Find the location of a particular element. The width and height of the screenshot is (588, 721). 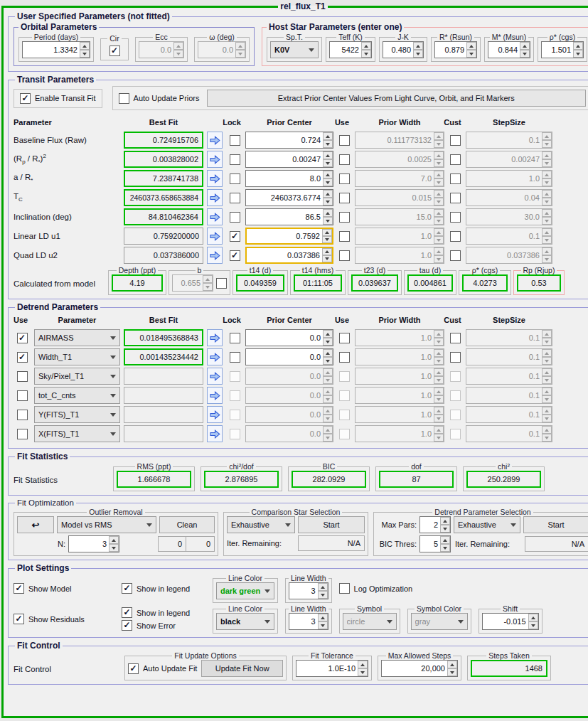

jk-input: 0.480 is located at coordinates (403, 50).